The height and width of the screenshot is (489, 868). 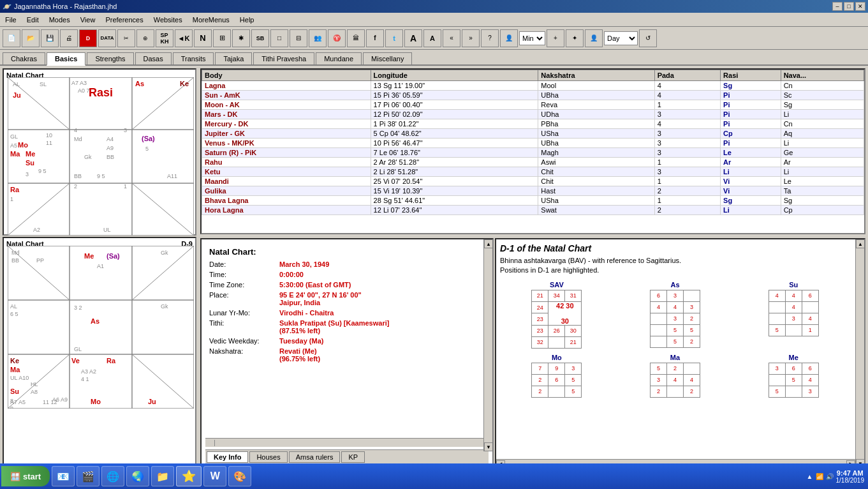 What do you see at coordinates (315, 457) in the screenshot?
I see `natal-tab-amsa: Amsa rulers` at bounding box center [315, 457].